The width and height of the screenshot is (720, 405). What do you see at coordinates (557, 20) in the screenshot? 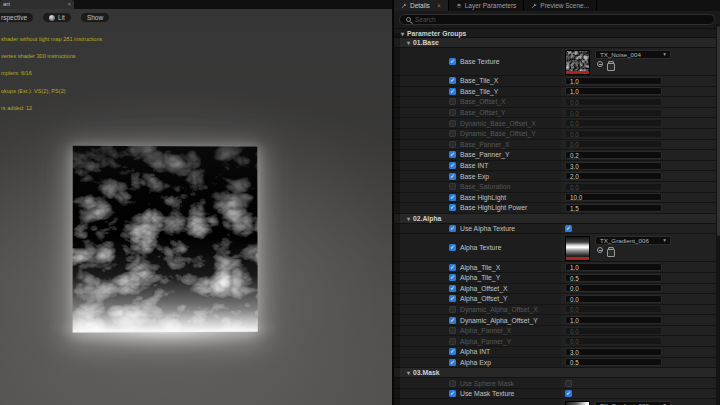
I see `search-input: Search` at bounding box center [557, 20].